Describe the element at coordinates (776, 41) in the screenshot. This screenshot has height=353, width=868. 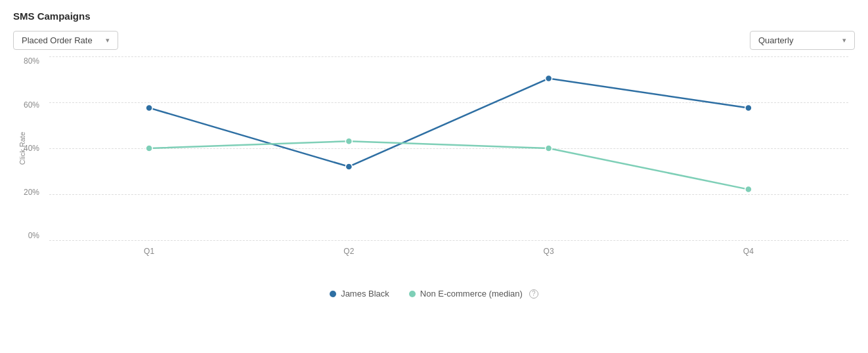
I see `period-dropdown-label: Quarterly` at that location.